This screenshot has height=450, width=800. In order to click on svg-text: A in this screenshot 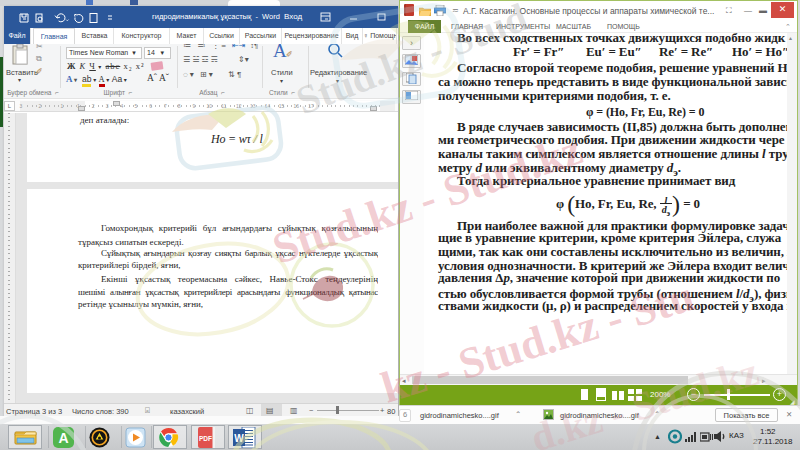, I will do `click(63, 438)`.